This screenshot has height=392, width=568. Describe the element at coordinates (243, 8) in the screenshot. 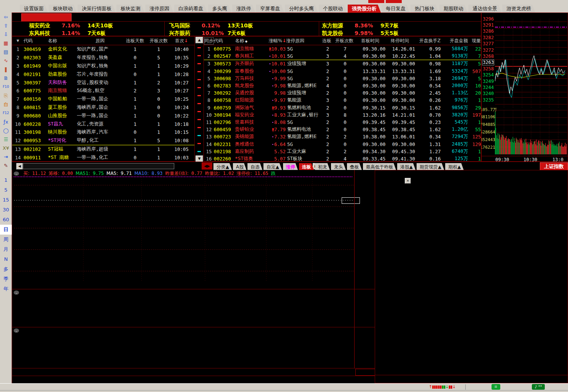

I see `tab-涨跌停: 涨跌停` at that location.